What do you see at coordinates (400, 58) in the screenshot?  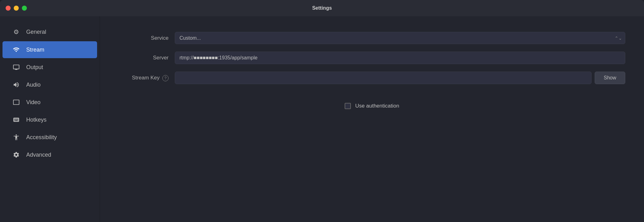 I see `server-control-wrap` at bounding box center [400, 58].